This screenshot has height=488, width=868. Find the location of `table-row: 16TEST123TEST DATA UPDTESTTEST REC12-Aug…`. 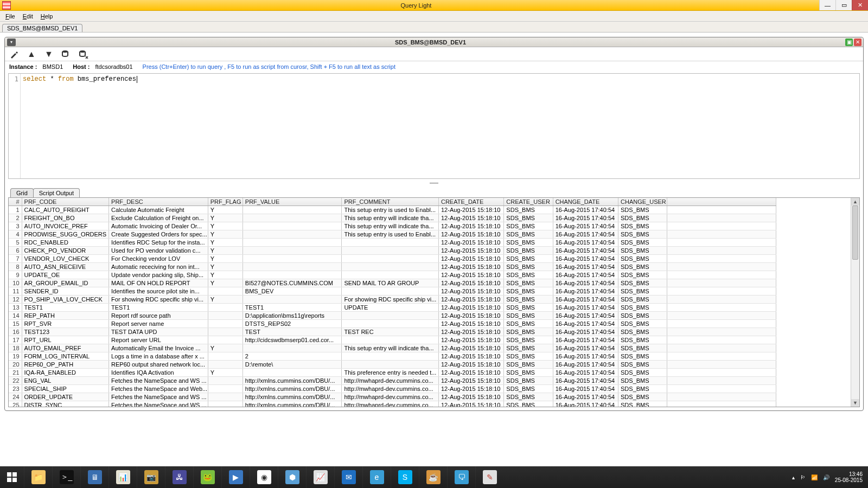

table-row: 16TEST123TEST DATA UPDTESTTEST REC12-Aug… is located at coordinates (393, 332).